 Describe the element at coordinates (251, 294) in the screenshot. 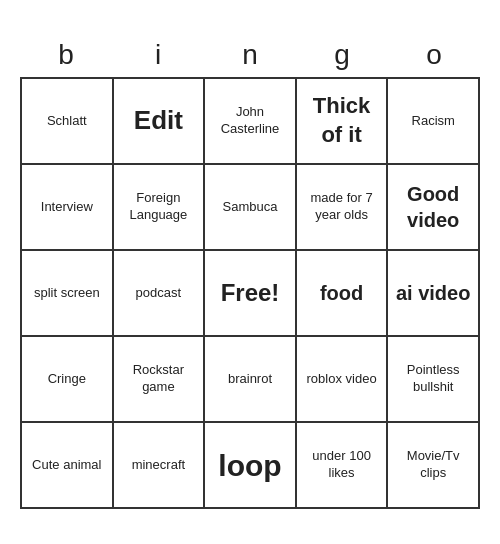

I see `cell-2-2: Free!` at that location.